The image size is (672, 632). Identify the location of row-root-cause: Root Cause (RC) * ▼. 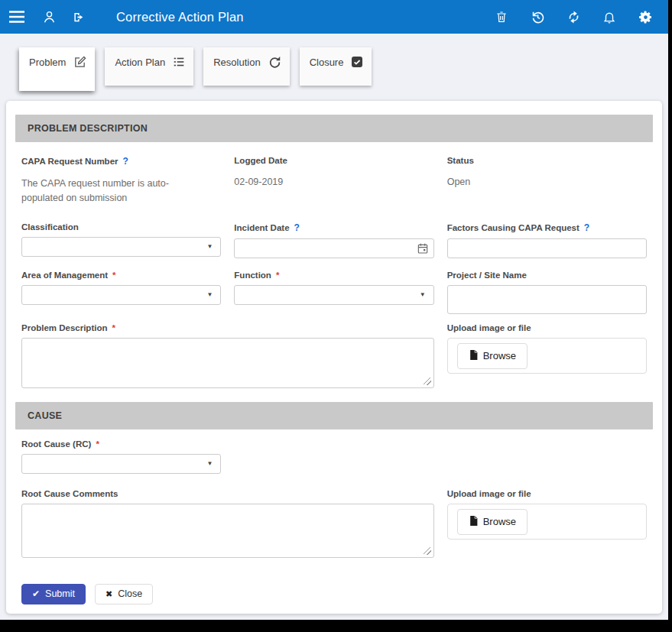
(334, 457).